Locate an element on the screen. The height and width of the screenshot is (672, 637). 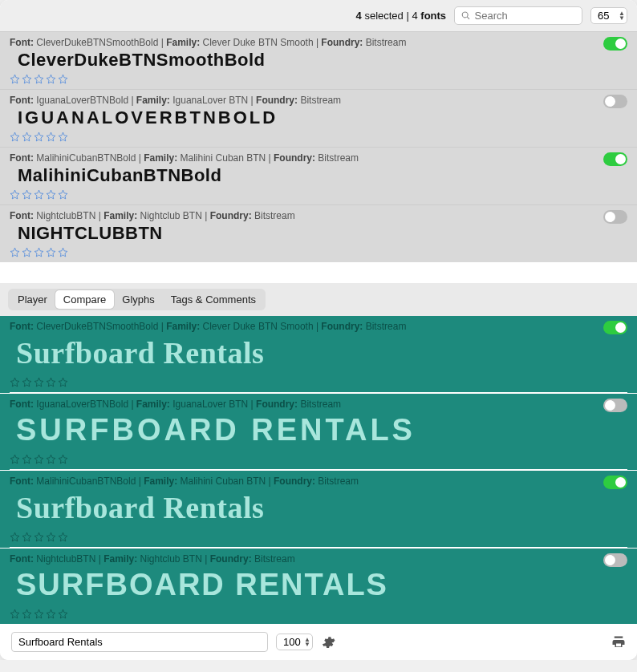
compare-font-item: Font: IguanaLoverBTNBold | Family: Iguan… is located at coordinates (318, 431).